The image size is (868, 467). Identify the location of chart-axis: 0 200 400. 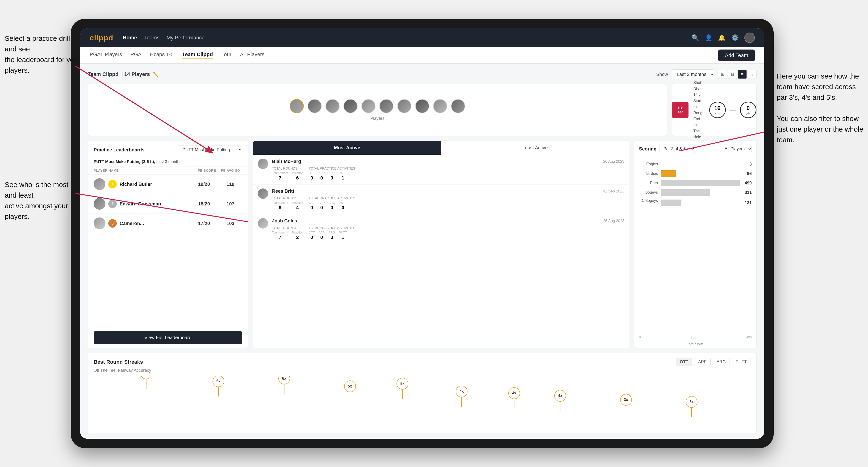
(695, 337).